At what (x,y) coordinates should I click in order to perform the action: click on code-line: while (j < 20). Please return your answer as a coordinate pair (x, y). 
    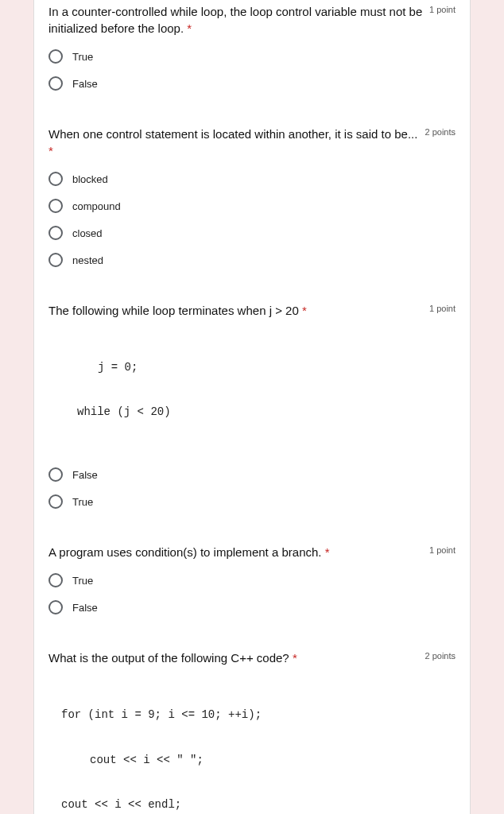
    Looking at the image, I should click on (266, 412).